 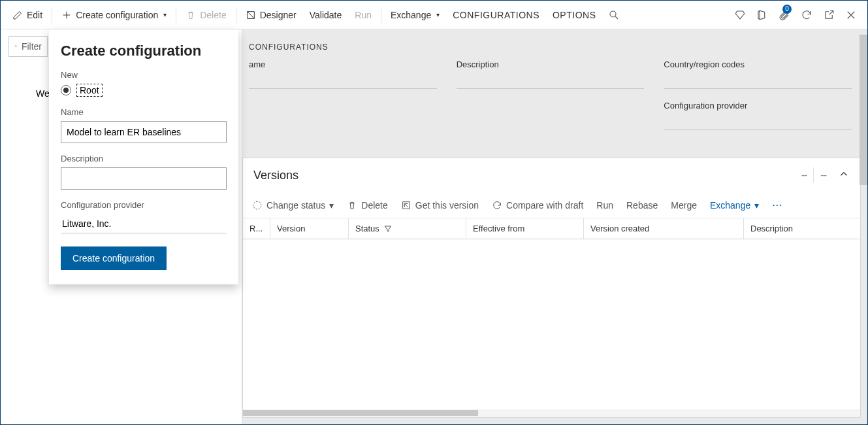 I want to click on version-run-button: Run, so click(x=605, y=205).